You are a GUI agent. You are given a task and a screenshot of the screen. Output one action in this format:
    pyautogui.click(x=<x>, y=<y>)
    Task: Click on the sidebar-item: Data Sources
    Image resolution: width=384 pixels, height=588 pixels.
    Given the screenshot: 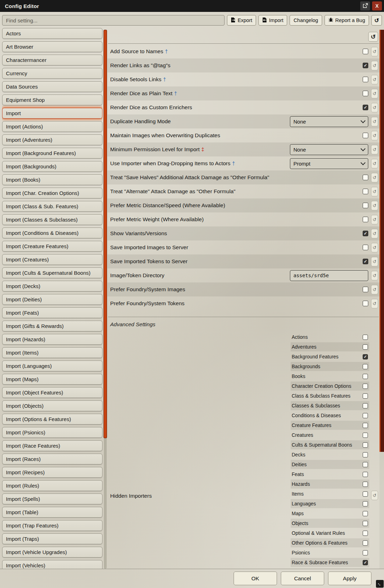 What is the action you would take?
    pyautogui.click(x=52, y=87)
    